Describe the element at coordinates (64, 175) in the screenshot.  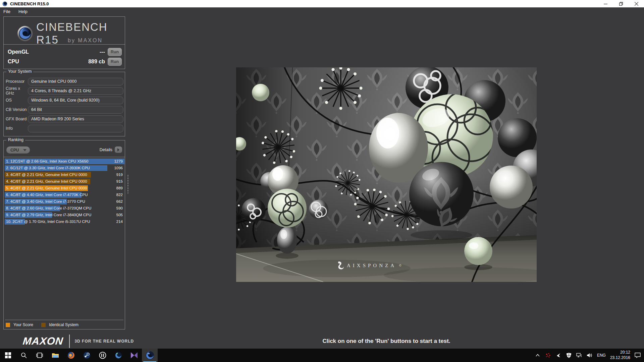
I see `rank-row: 3. 4C/8T @ 2.21 GHz, Genuine Intel CPU 0…` at that location.